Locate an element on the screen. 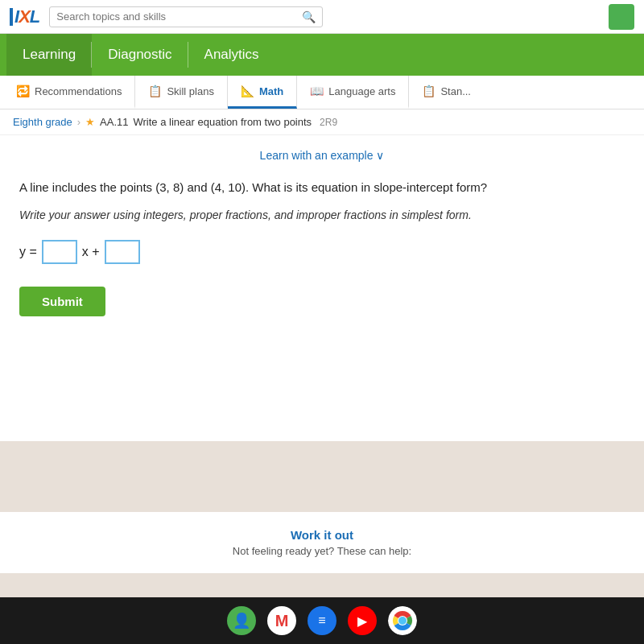 This screenshot has width=644, height=644. standards-icon: 📋 is located at coordinates (428, 91).